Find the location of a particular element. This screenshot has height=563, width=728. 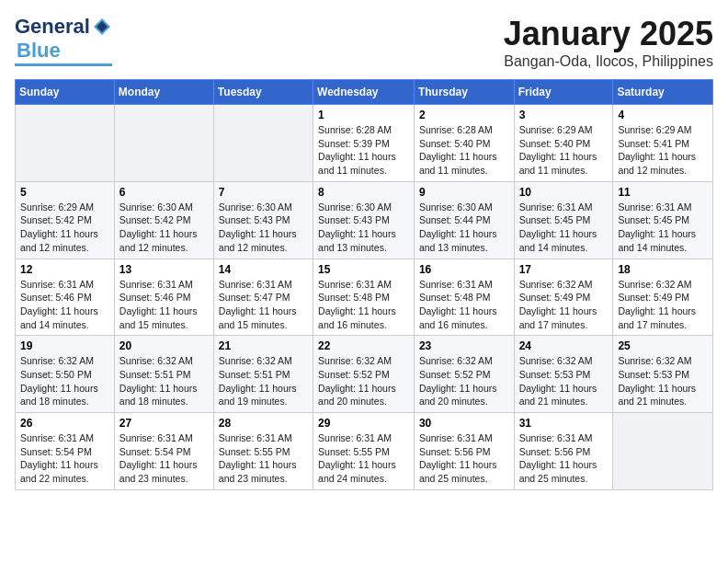

day-number: 7 is located at coordinates (263, 192).